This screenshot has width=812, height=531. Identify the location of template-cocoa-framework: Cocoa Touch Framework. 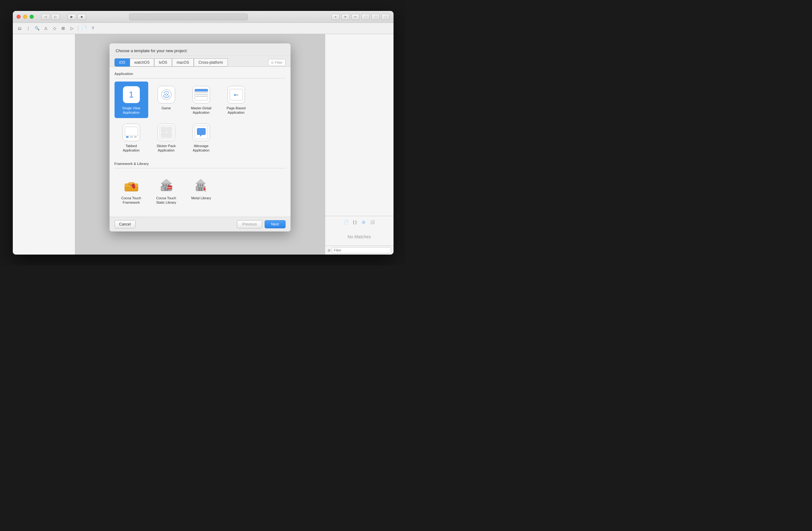
(131, 190).